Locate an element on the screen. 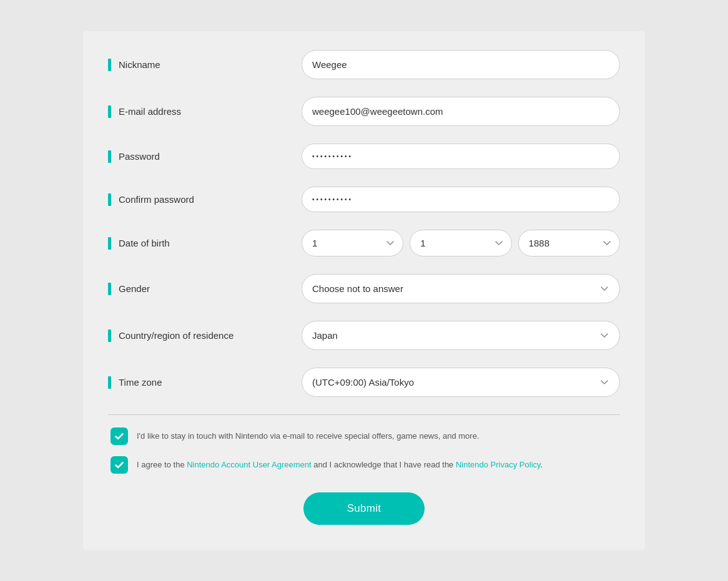 This screenshot has width=728, height=581. timezone-label: Time zone is located at coordinates (205, 383).